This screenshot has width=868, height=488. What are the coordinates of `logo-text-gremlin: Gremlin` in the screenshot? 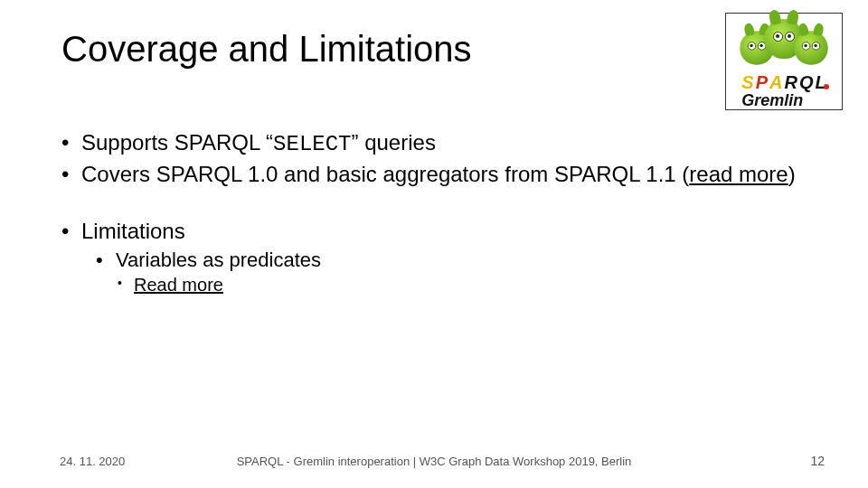 It's located at (772, 100).